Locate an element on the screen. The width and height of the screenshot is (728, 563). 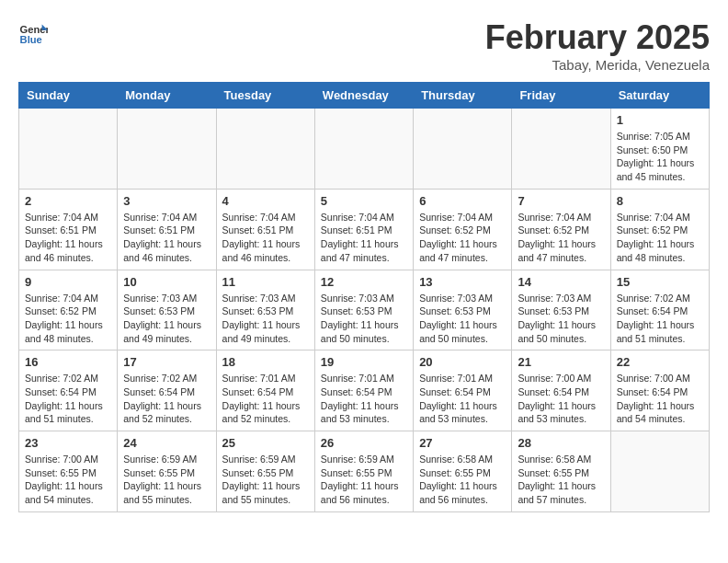
weekday-header-thursday: Thursday is located at coordinates (463, 96).